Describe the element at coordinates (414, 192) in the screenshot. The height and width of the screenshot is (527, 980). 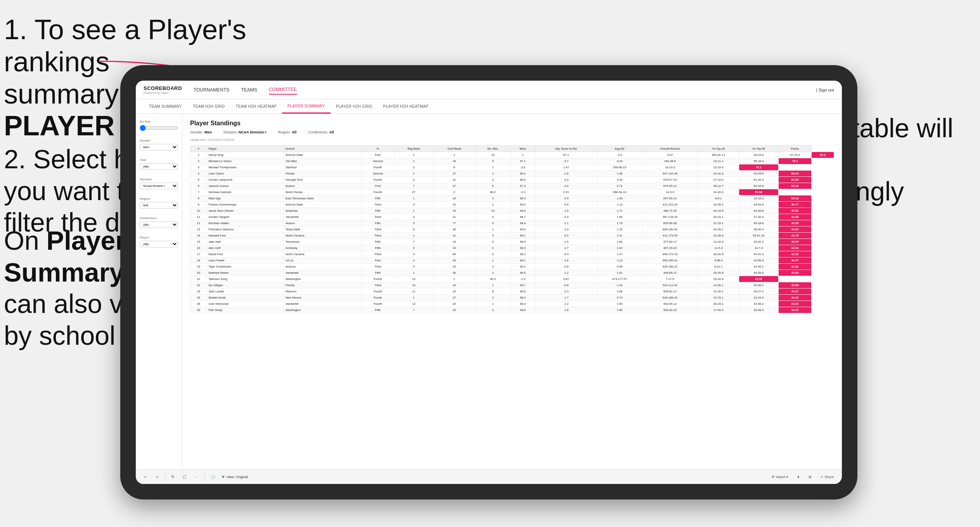
I see `cell-6-4: 27` at that location.